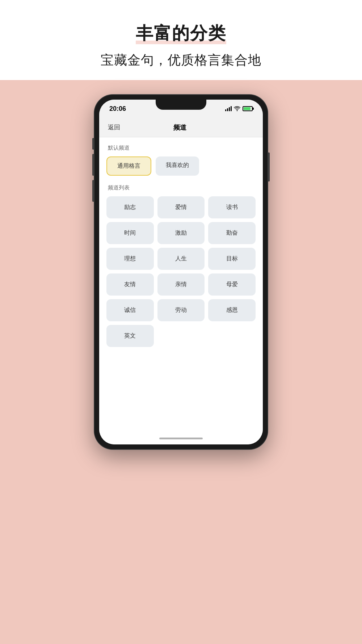 This screenshot has width=362, height=644. What do you see at coordinates (114, 127) in the screenshot?
I see `back-button: 返回` at bounding box center [114, 127].